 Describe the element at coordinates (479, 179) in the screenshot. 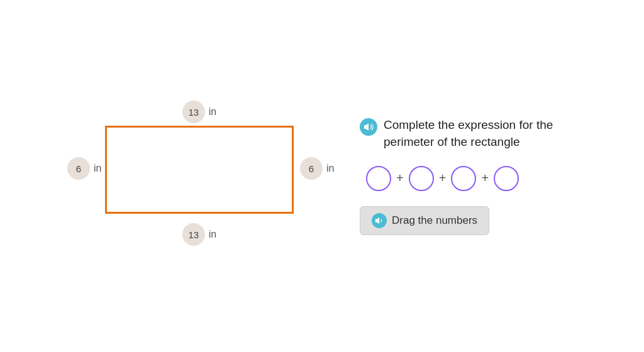

I see `expression-row: + + +` at that location.